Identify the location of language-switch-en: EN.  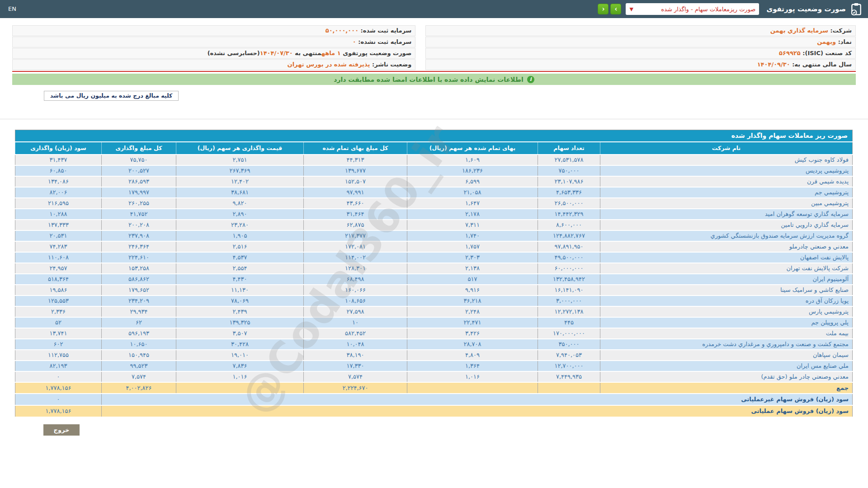
(12, 9).